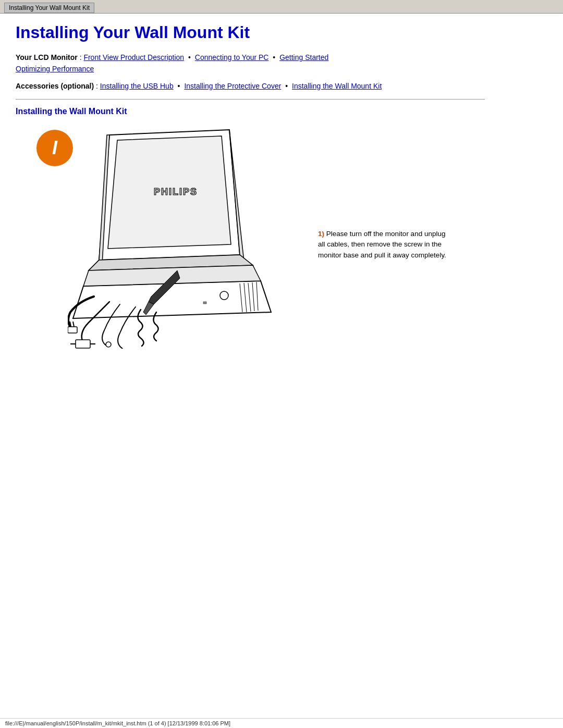 This screenshot has height=728, width=563. Describe the element at coordinates (176, 192) in the screenshot. I see `svg-text: PHILIPS` at that location.